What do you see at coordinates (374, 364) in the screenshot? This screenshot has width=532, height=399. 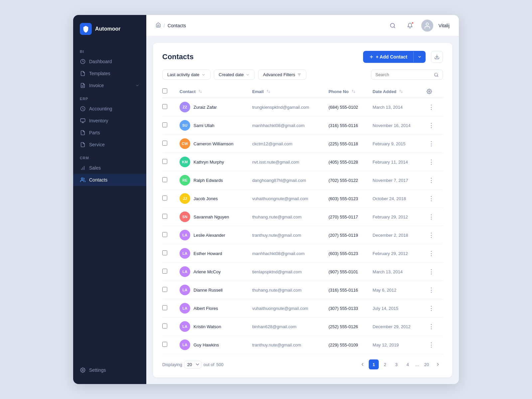 I see `pagination-page-1: 1` at bounding box center [374, 364].